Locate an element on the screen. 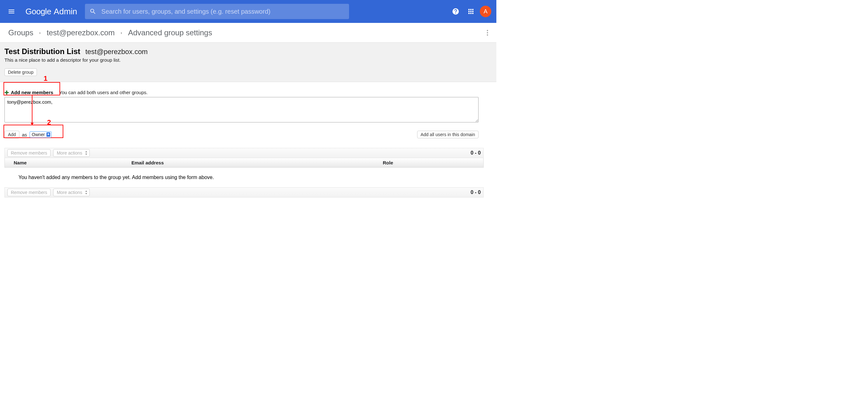 This screenshot has height=395, width=868. more-menu-button is located at coordinates (488, 33).